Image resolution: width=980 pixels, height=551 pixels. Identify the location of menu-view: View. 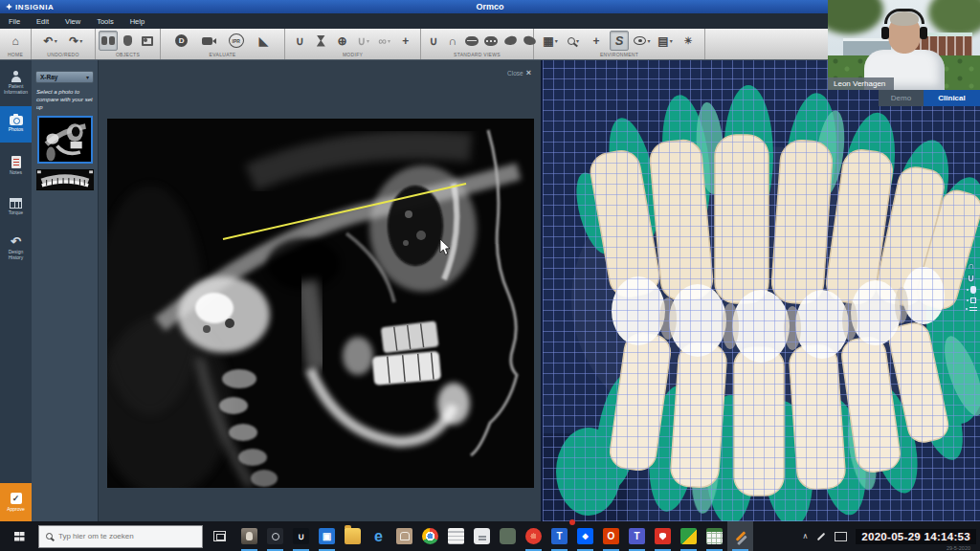
(73, 21).